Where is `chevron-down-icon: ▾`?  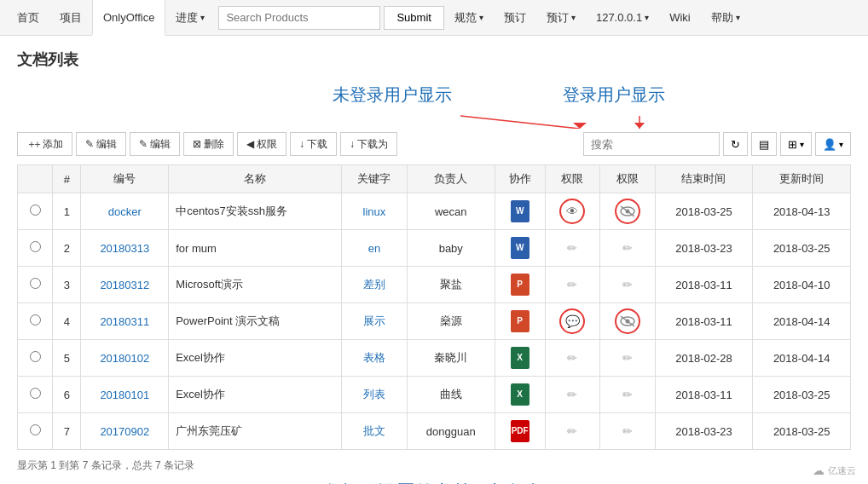
chevron-down-icon: ▾ is located at coordinates (801, 145).